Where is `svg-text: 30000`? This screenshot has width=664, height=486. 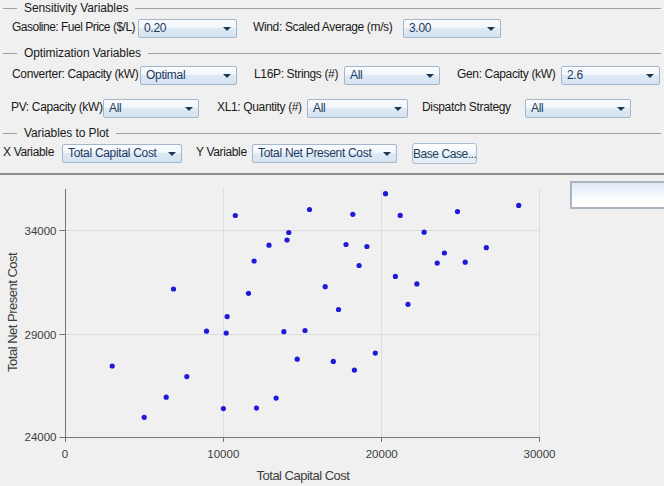 svg-text: 30000 is located at coordinates (540, 454).